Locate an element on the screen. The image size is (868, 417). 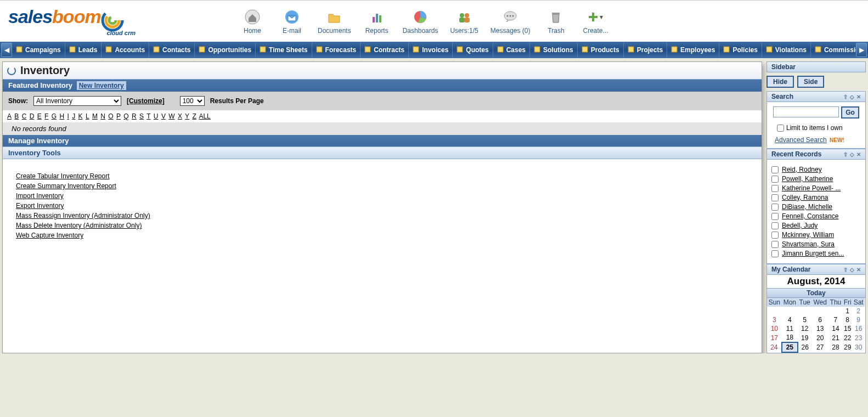
cal-day: 25 is located at coordinates (790, 347).